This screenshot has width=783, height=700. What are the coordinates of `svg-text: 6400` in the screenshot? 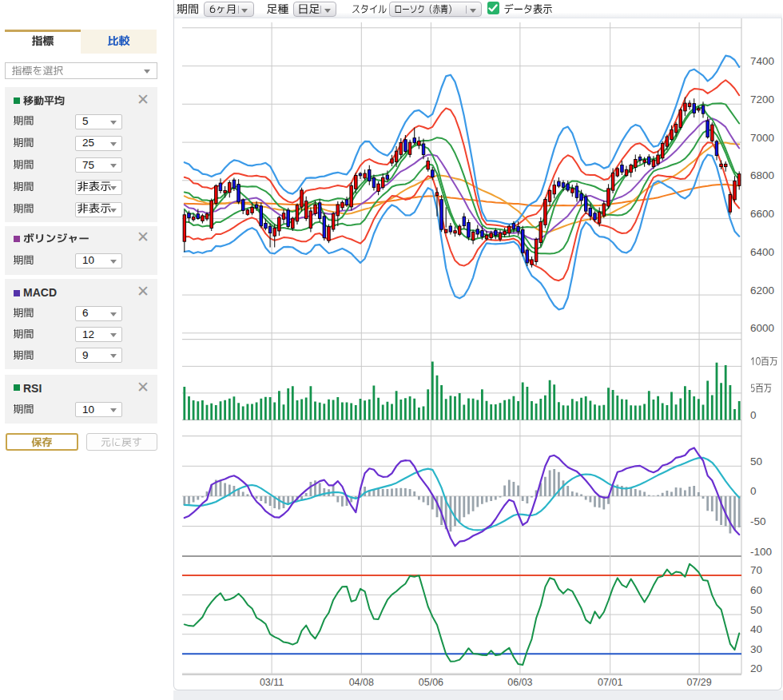 It's located at (762, 253).